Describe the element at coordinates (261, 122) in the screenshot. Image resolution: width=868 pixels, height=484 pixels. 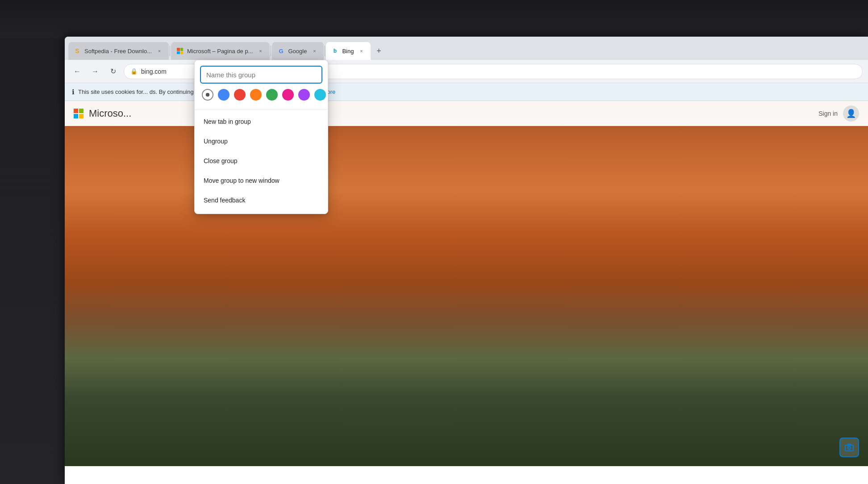
I see `menu-item-new-tab-in-group: New tab in group` at that location.